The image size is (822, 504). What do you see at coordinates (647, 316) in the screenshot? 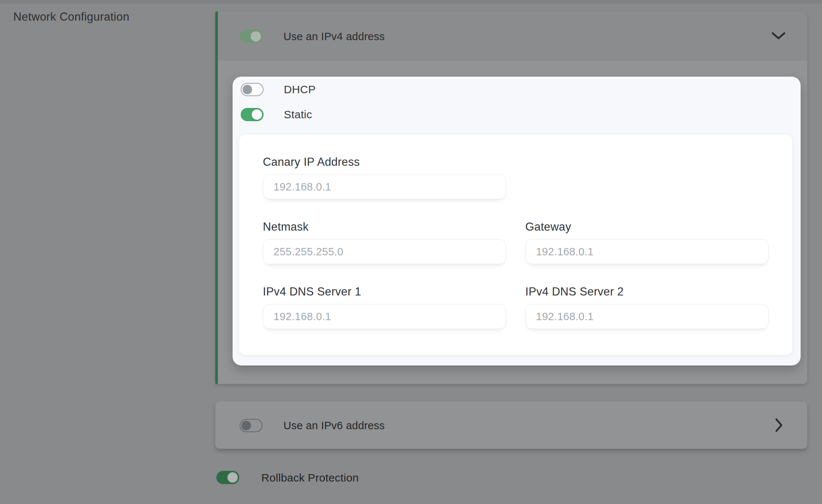
I see `dns2-input` at bounding box center [647, 316].